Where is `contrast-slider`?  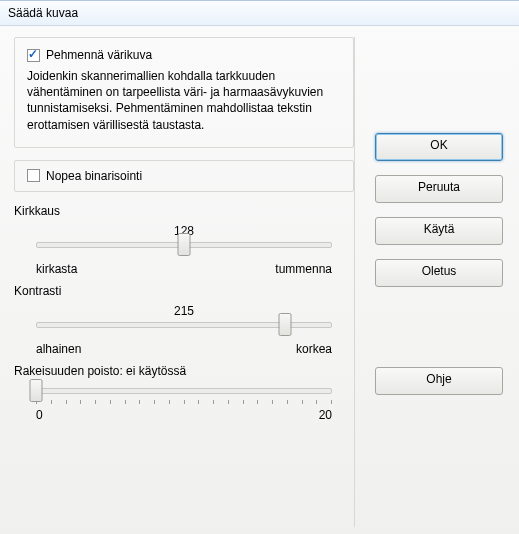 contrast-slider is located at coordinates (184, 325).